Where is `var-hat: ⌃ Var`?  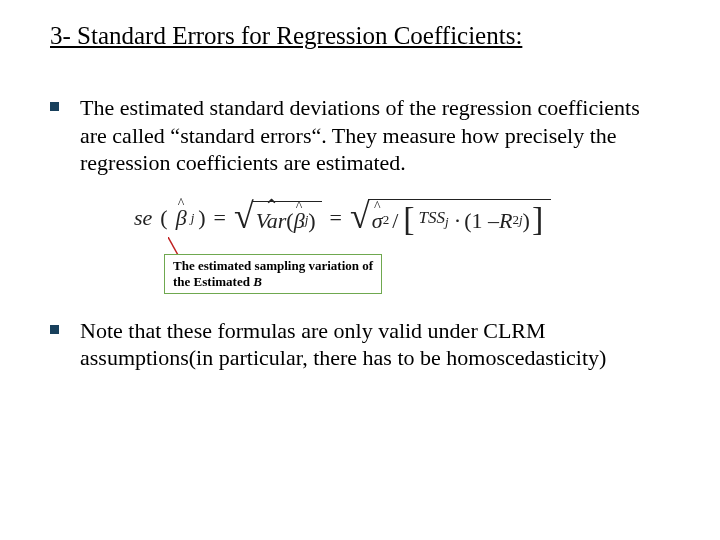 var-hat: ⌃ Var is located at coordinates (272, 221).